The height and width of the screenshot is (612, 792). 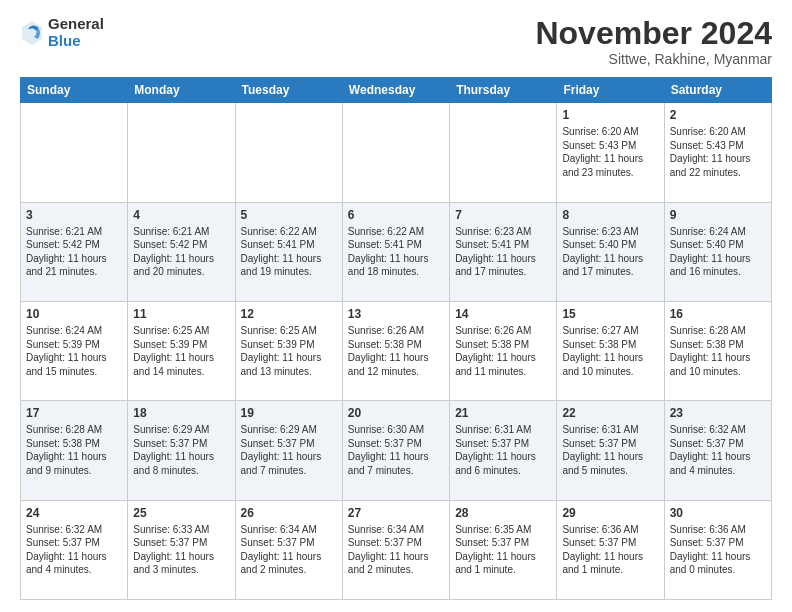 I want to click on table-row: 13Sunrise: 6:26 AMSunset: 5:38 PMDayligh…, so click(x=396, y=350).